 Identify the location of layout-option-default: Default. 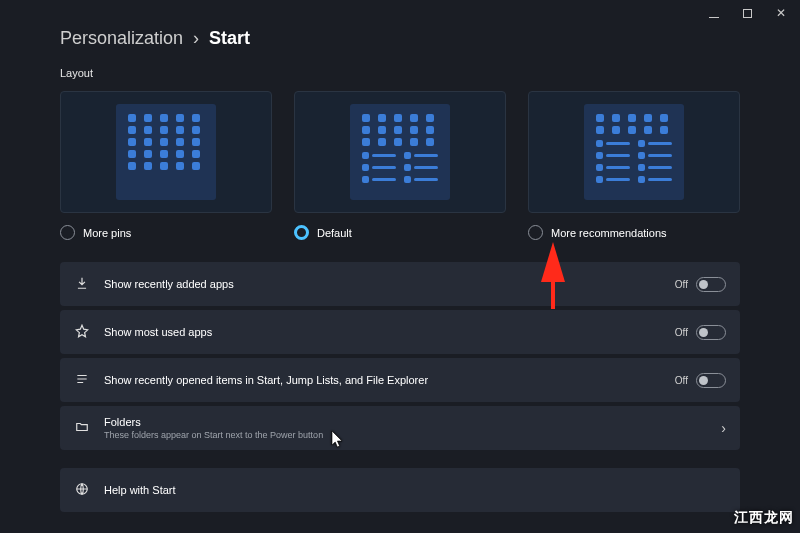
(400, 166).